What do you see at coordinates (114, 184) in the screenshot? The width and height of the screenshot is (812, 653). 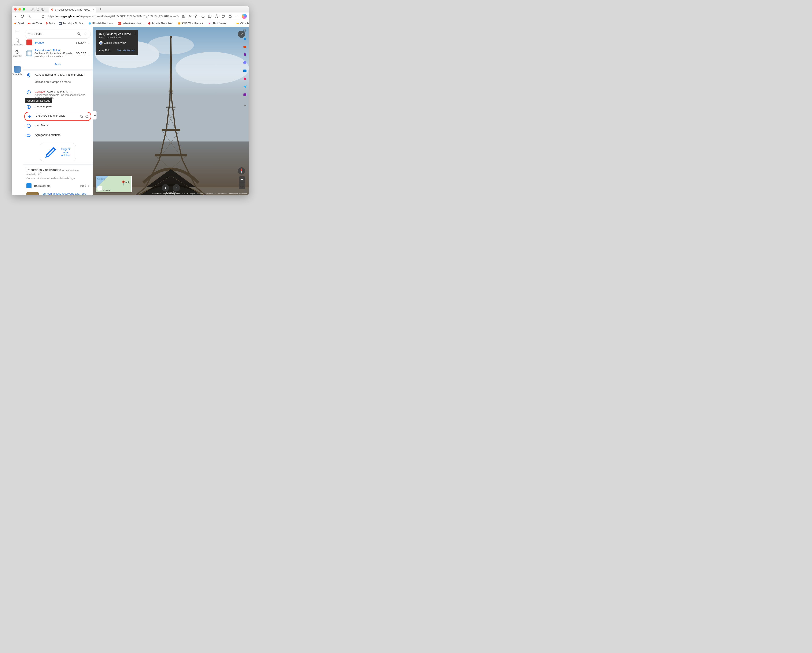 I see `minimap: Río Sena 📍 Tour Eif lle Anthoine ⛶` at bounding box center [114, 184].